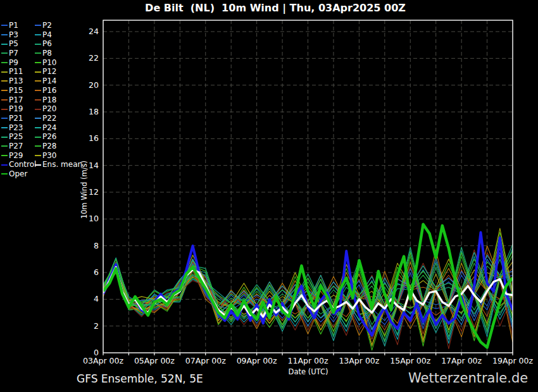  What do you see at coordinates (308, 372) in the screenshot?
I see `x-axis-title: Date (UTC)` at bounding box center [308, 372].